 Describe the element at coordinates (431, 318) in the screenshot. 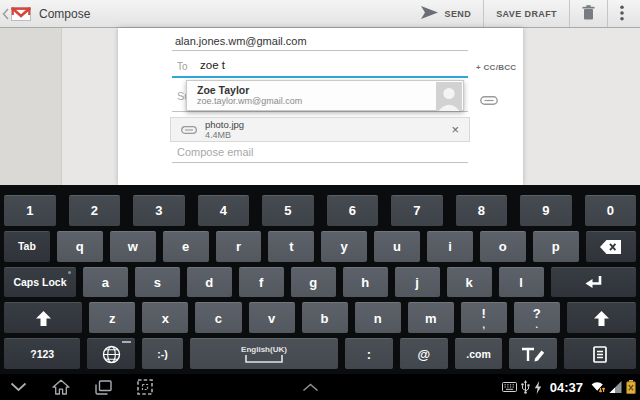

I see `key-m: m` at that location.